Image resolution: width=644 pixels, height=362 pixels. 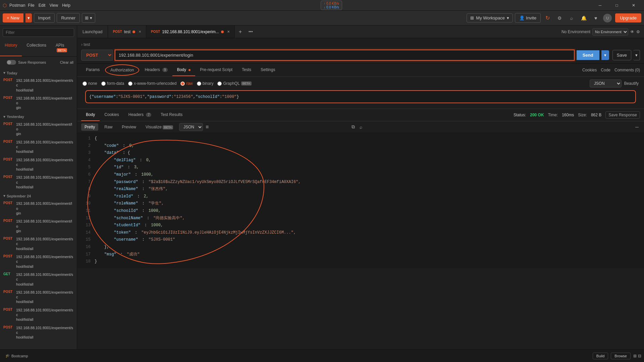 What do you see at coordinates (607, 18) in the screenshot?
I see `avatar: U` at bounding box center [607, 18].